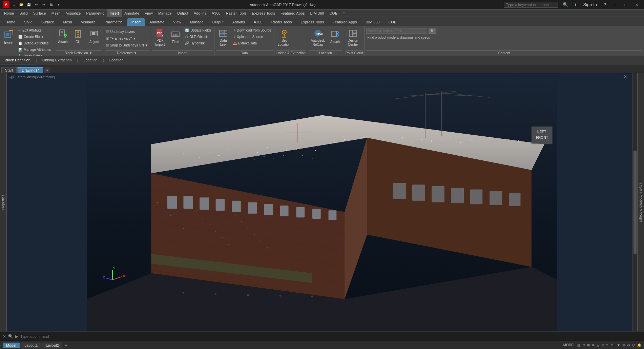 The width and height of the screenshot is (644, 349). Describe the element at coordinates (619, 345) in the screenshot. I see `scale-dropdown: ▼` at that location.